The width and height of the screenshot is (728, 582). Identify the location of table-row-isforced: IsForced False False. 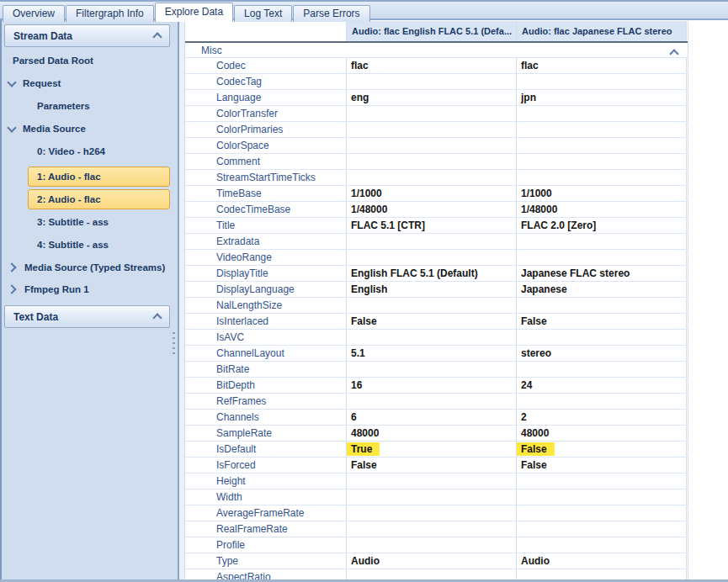
(436, 466).